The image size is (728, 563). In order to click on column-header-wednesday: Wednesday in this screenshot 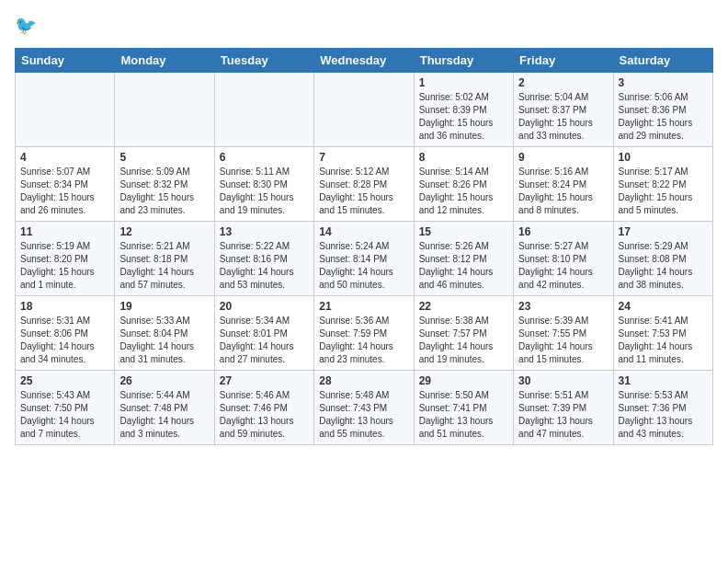, I will do `click(364, 61)`.